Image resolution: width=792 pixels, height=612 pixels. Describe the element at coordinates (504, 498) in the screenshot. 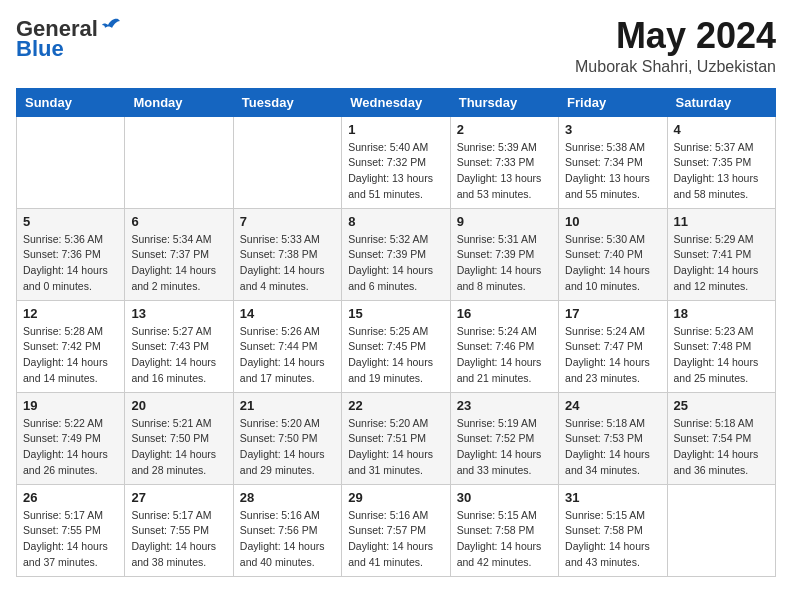

I see `day-number: 30` at that location.